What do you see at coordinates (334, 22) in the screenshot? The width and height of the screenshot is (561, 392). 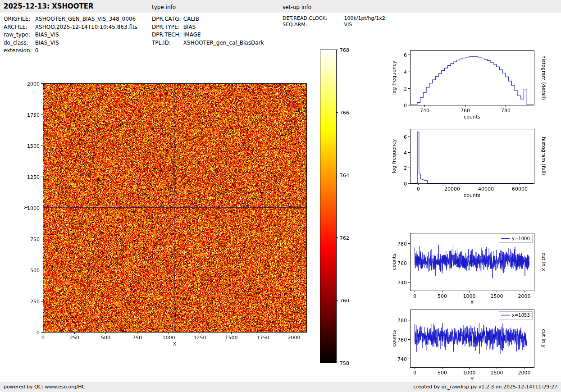 I see `setup-info-column: DET.READ.CLOCK: 100k/1pt/hg/1x2 SEQ.ARM:…` at bounding box center [334, 22].